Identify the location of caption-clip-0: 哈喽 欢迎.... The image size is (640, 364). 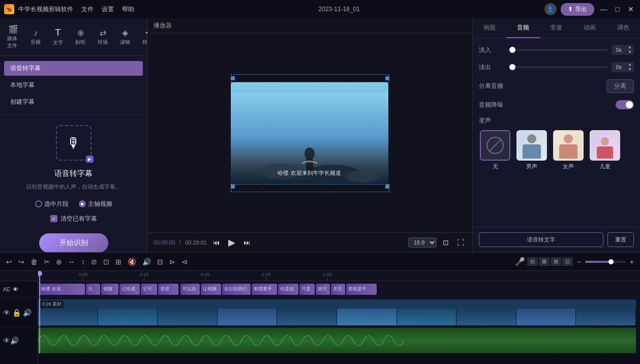
(62, 289).